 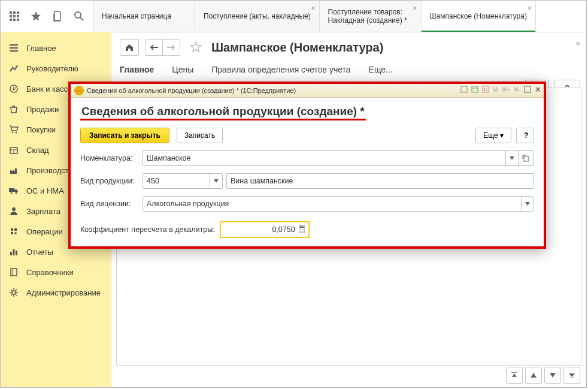 I want to click on tab-home: Начальная страница, so click(x=144, y=16).